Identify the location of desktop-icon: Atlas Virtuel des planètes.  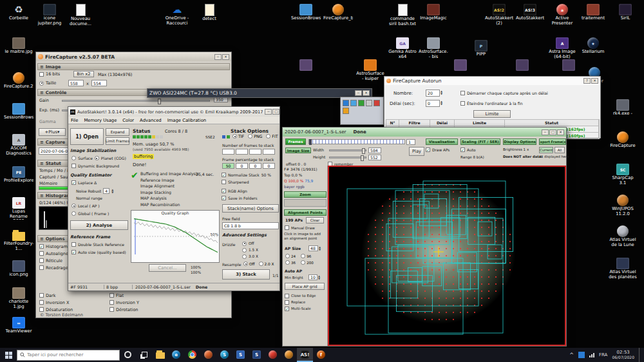
(623, 269).